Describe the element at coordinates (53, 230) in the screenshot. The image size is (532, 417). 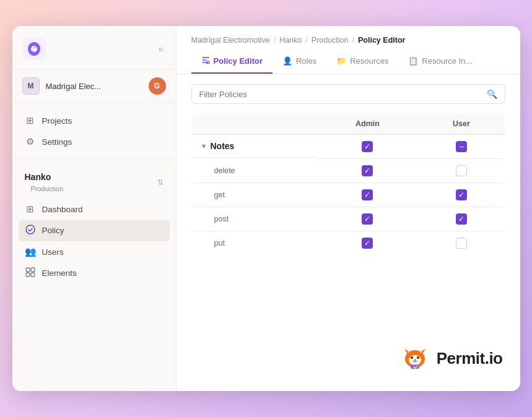
I see `sidebar-item-label: Policy` at that location.